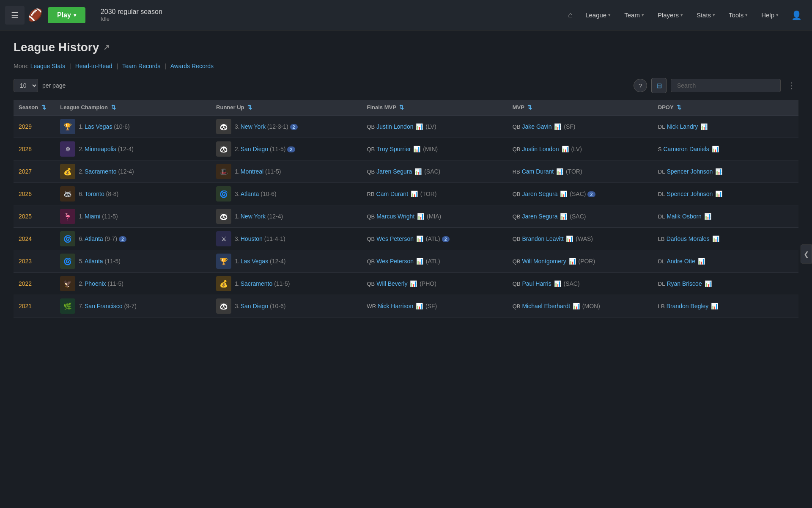 The height and width of the screenshot is (508, 812). What do you see at coordinates (537, 127) in the screenshot?
I see `mvp-link: Jake Gavin` at bounding box center [537, 127].